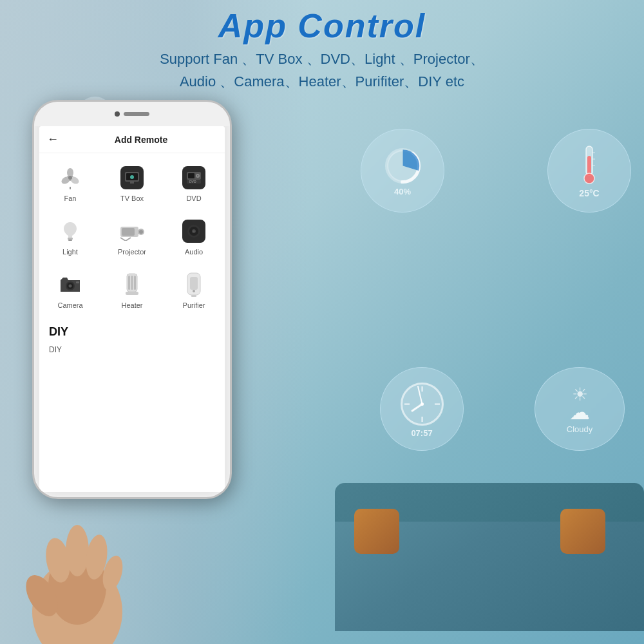 The image size is (644, 644). What do you see at coordinates (132, 140) in the screenshot?
I see `app-header: ← Add Remote` at bounding box center [132, 140].